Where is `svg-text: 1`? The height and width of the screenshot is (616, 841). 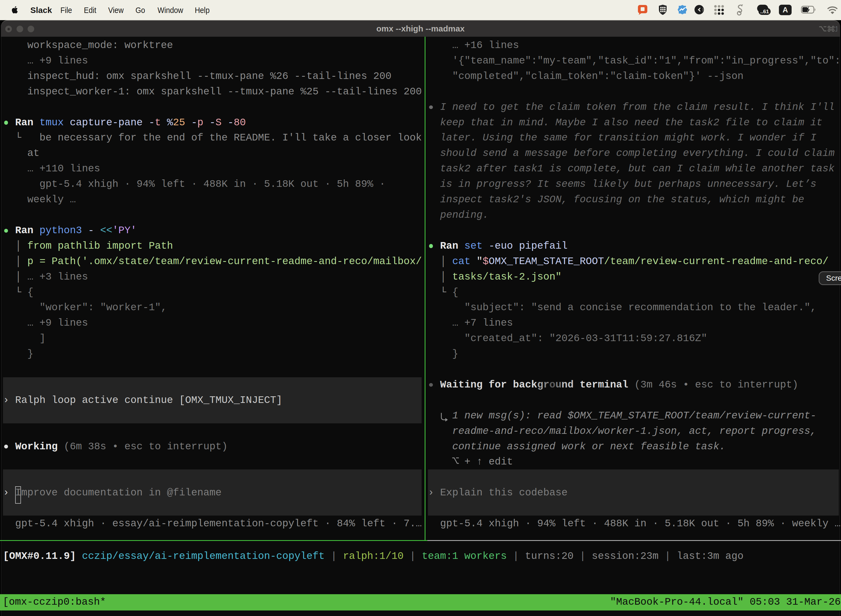
svg-text: 1 is located at coordinates (836, 29).